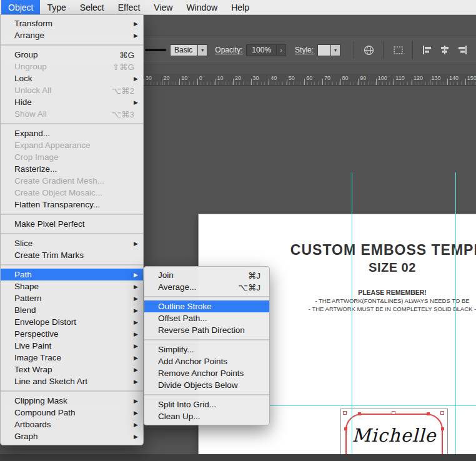 This screenshot has width=476, height=461. I want to click on menu-item: Envelope Distort ▶, so click(72, 322).